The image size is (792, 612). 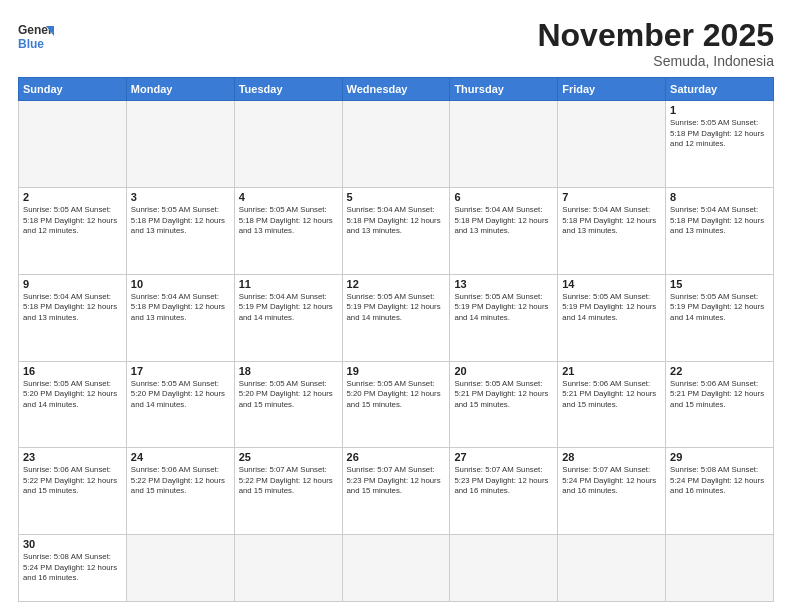 I want to click on day-info: Sunrise: 5:07 AM Sunset: 5:24 PM Dayligh…, so click(x=612, y=481).